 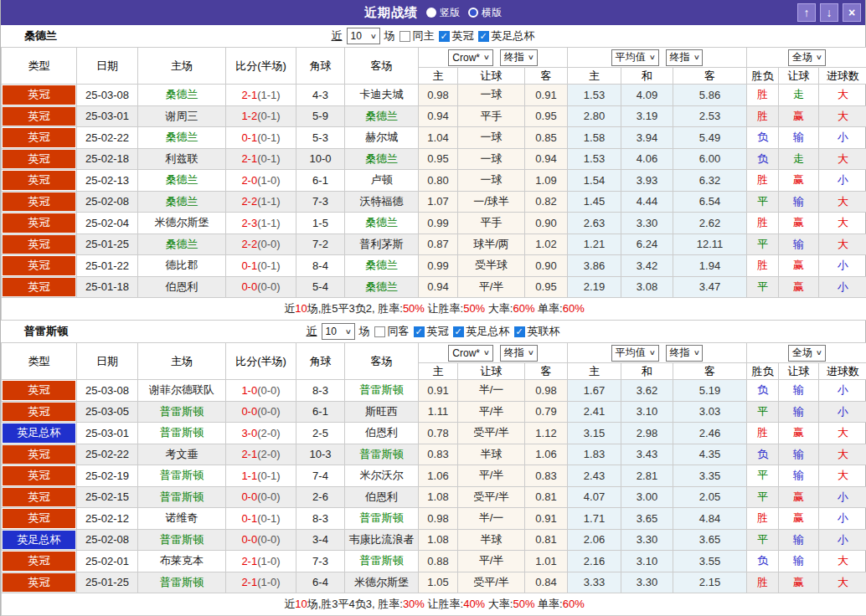 I want to click on cell-score: 0-1(0-1), so click(x=261, y=138).